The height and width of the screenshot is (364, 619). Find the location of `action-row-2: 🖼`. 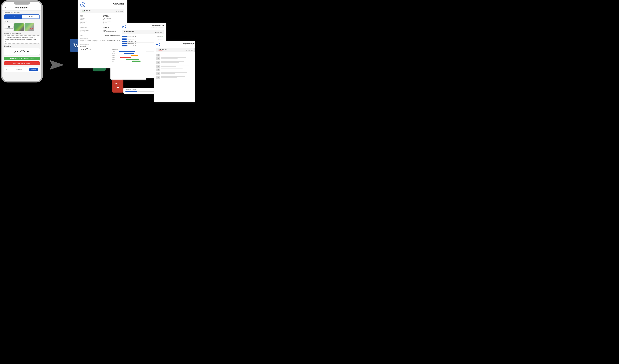

action-row-2: 🖼 is located at coordinates (175, 59).